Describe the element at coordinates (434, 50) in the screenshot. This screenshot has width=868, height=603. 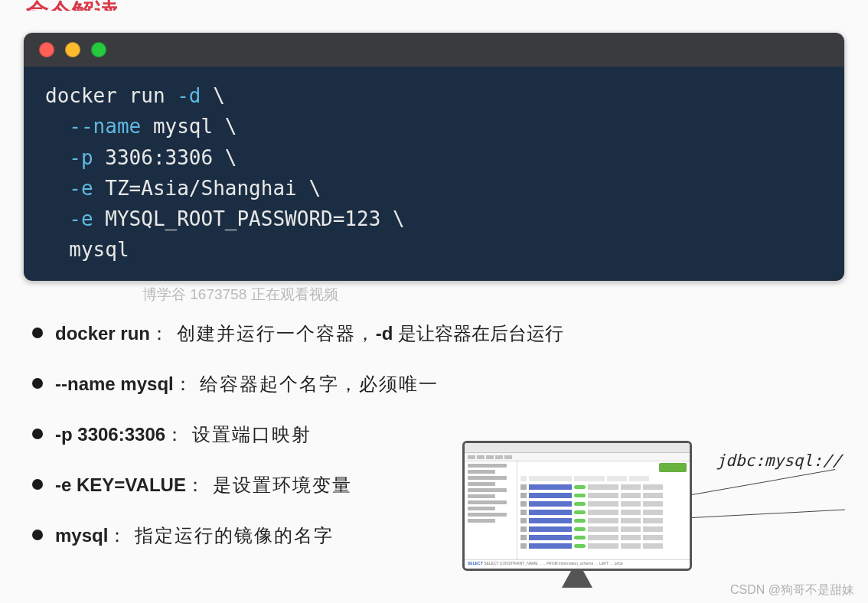
I see `terminal-titlebar` at that location.